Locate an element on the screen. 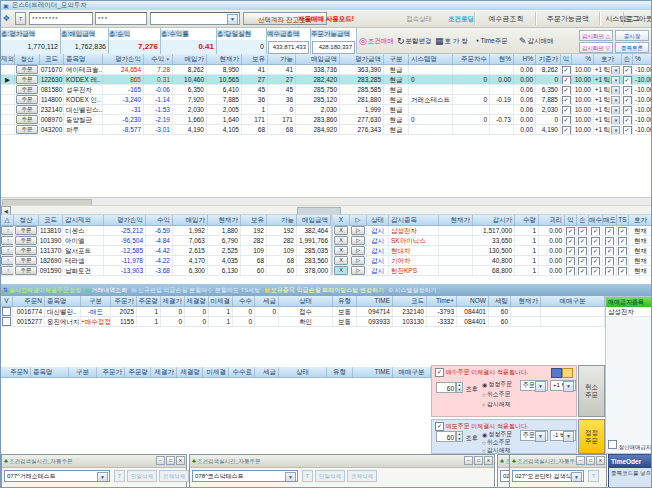 The height and width of the screenshot is (488, 652). password-field: ******** is located at coordinates (61, 18).